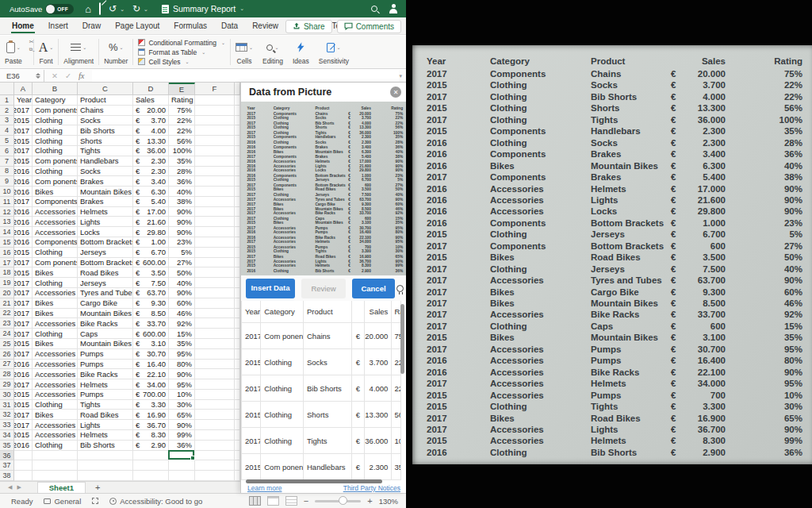  Describe the element at coordinates (7, 365) in the screenshot. I see `row-header-27: 27` at that location.